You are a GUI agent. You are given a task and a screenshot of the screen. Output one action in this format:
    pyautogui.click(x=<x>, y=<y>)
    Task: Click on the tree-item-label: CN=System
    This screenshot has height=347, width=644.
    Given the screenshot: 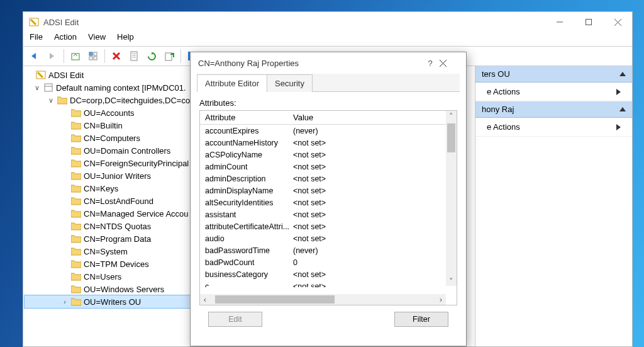 What is the action you would take?
    pyautogui.click(x=106, y=252)
    